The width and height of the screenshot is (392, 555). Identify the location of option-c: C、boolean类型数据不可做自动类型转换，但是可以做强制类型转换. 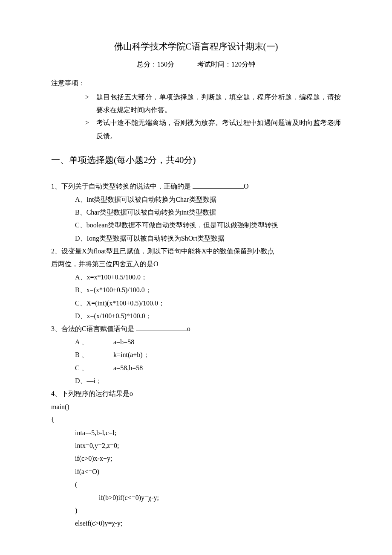
(208, 225).